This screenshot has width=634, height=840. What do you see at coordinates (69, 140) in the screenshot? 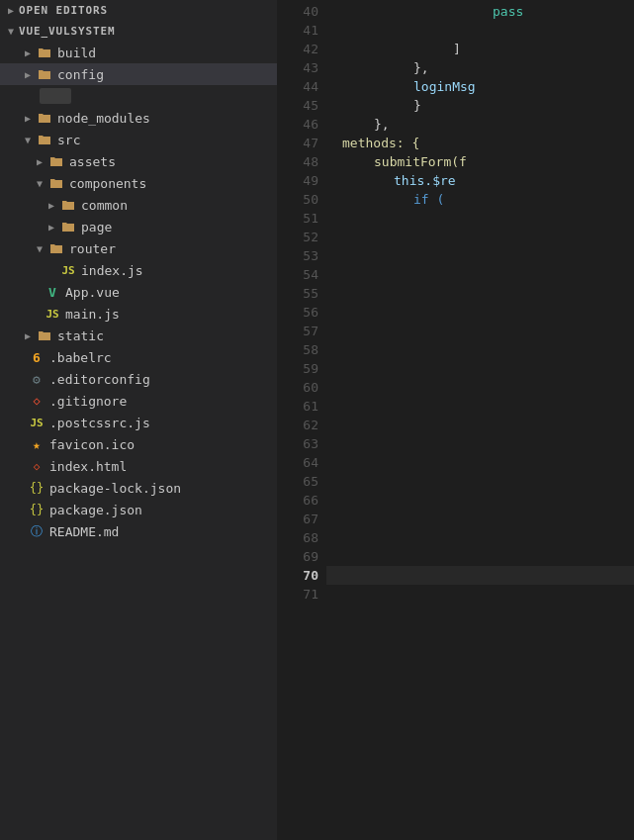
I see `tree-item-label: src` at bounding box center [69, 140].